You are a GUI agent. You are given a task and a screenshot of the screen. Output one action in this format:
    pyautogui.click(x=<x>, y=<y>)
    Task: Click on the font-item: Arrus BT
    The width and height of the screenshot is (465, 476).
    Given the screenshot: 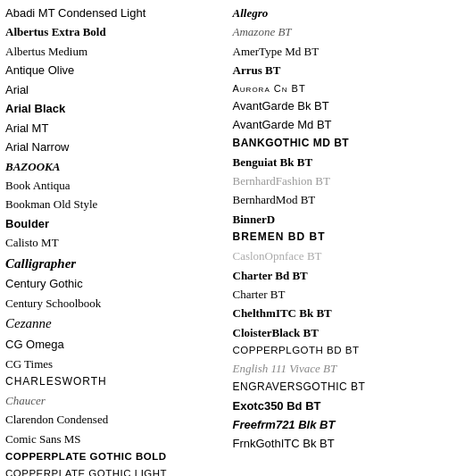 What is the action you would take?
    pyautogui.click(x=346, y=70)
    